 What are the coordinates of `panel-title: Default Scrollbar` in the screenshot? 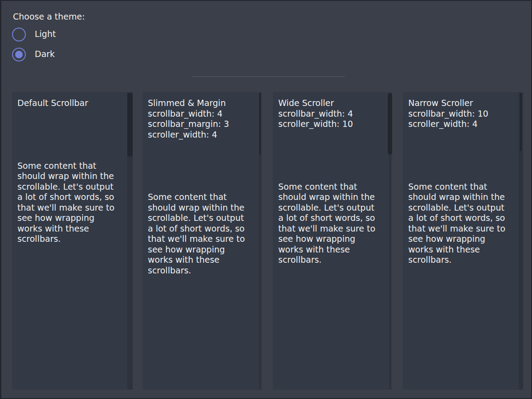 It's located at (74, 103).